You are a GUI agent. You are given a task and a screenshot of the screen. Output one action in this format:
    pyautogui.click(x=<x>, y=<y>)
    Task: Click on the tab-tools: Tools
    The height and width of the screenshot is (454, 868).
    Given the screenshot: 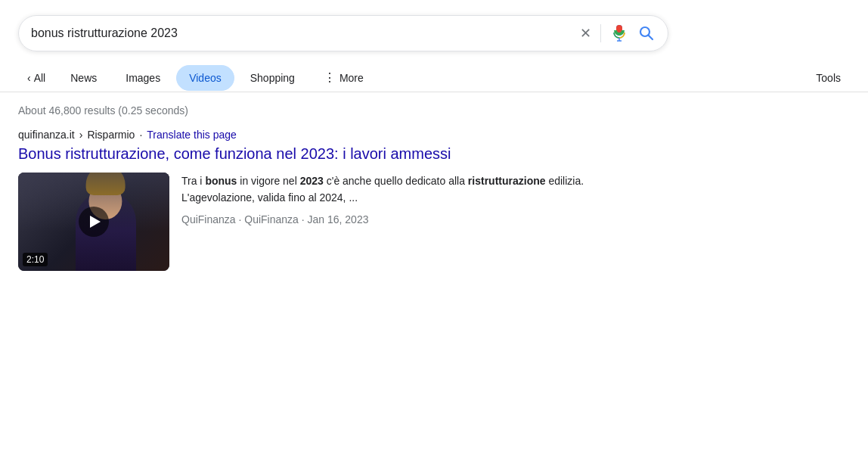 What is the action you would take?
    pyautogui.click(x=829, y=78)
    